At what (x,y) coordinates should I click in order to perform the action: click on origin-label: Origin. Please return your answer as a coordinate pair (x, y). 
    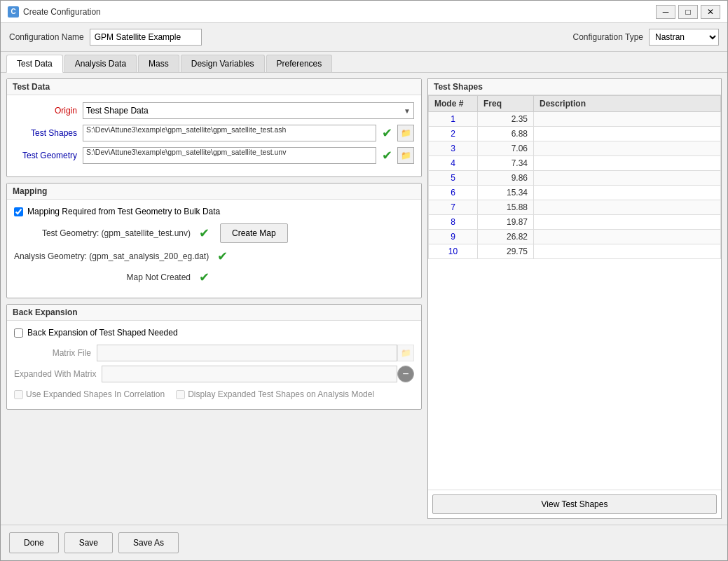
    Looking at the image, I should click on (46, 111).